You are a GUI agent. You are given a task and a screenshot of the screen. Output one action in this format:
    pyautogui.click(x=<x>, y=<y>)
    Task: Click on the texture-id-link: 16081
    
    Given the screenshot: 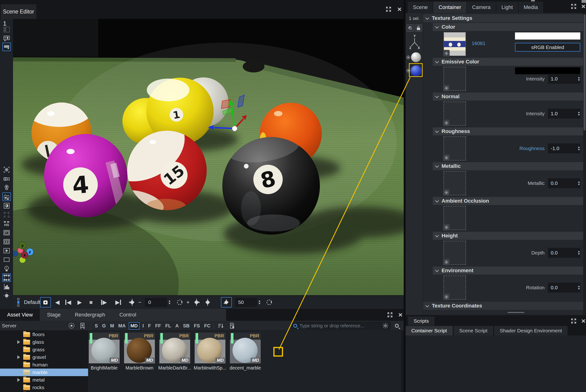 What is the action you would take?
    pyautogui.click(x=478, y=44)
    